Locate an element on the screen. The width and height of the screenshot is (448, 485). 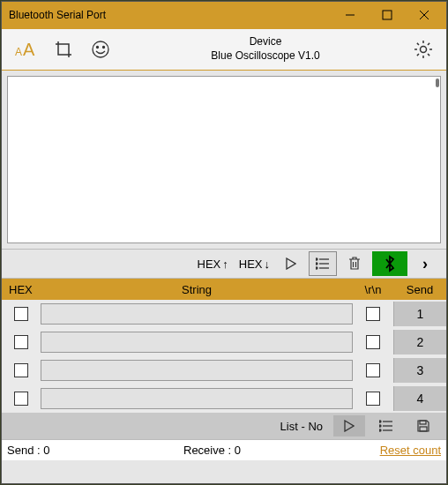
status-receive: Receive : 0 is located at coordinates (282, 450).